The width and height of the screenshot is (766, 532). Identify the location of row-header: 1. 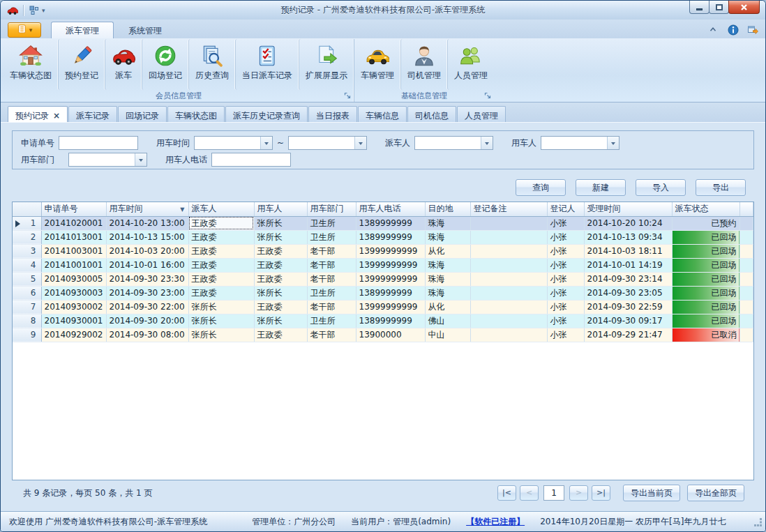
(27, 223).